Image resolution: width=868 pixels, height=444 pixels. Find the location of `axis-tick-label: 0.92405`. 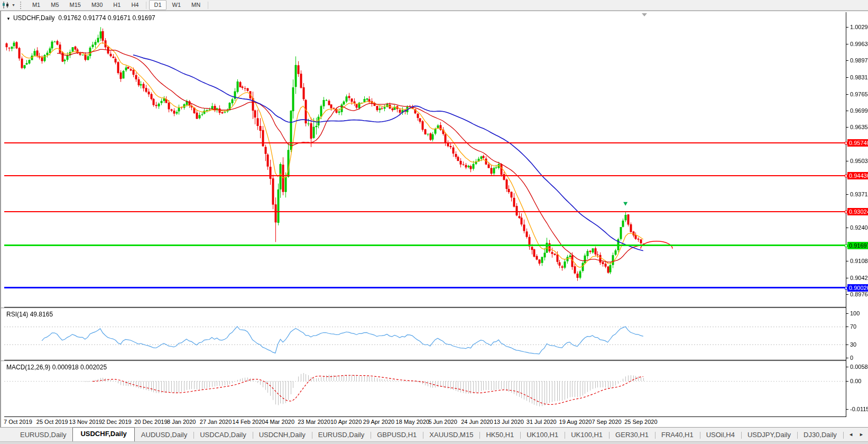

axis-tick-label: 0.92405 is located at coordinates (859, 228).